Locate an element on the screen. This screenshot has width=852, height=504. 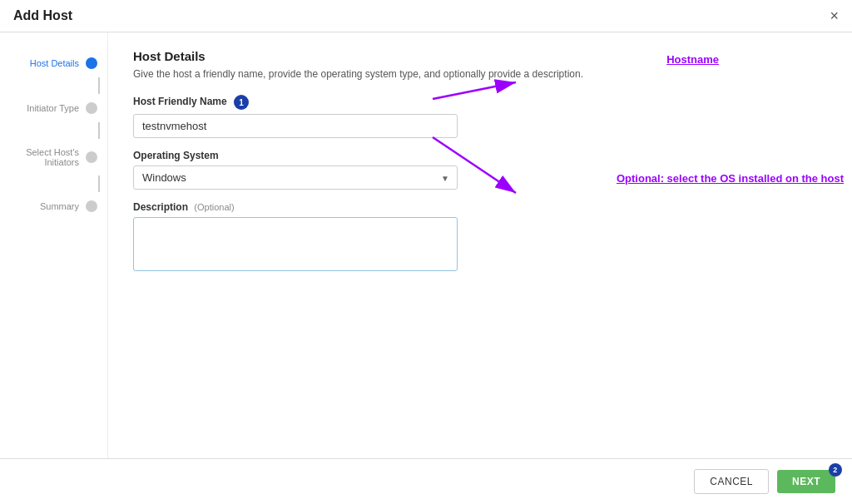
sidebar-item-host-details: Host Details is located at coordinates (53, 63).